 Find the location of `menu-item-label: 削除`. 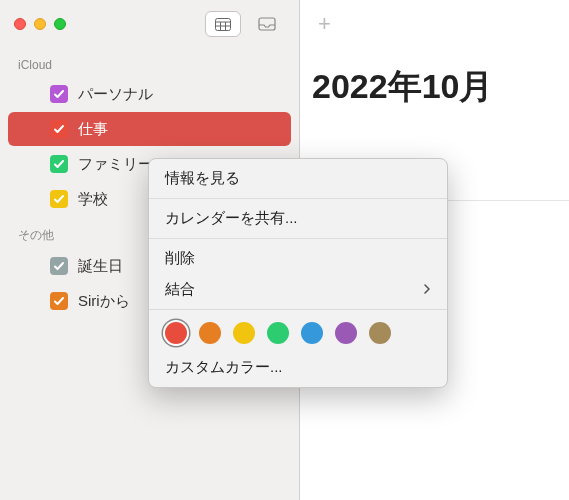

menu-item-label: 削除 is located at coordinates (180, 258).